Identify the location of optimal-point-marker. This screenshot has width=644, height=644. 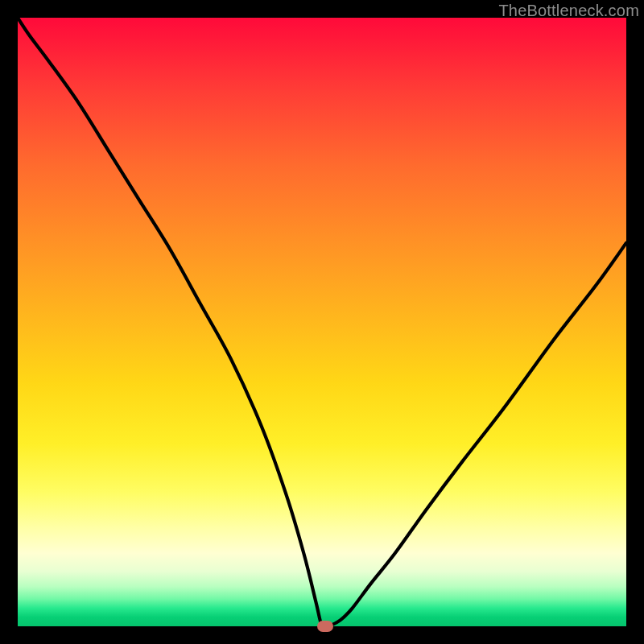
(325, 626).